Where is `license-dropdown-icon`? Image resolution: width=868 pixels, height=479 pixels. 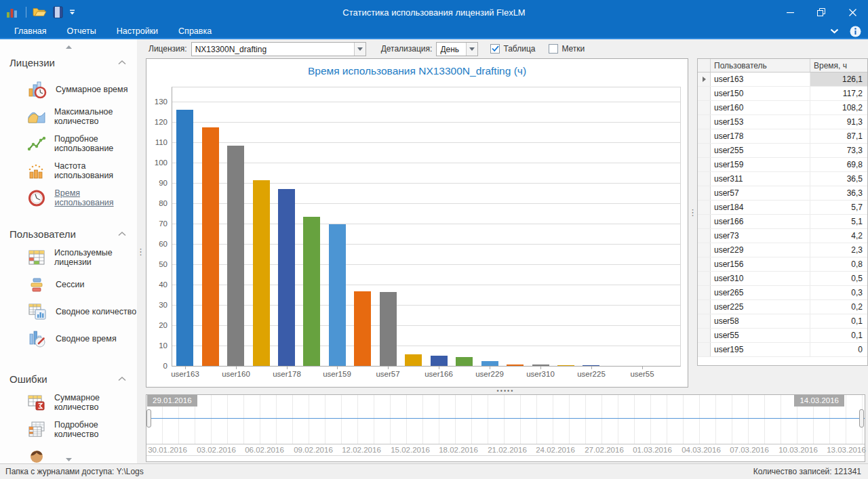 license-dropdown-icon is located at coordinates (359, 49).